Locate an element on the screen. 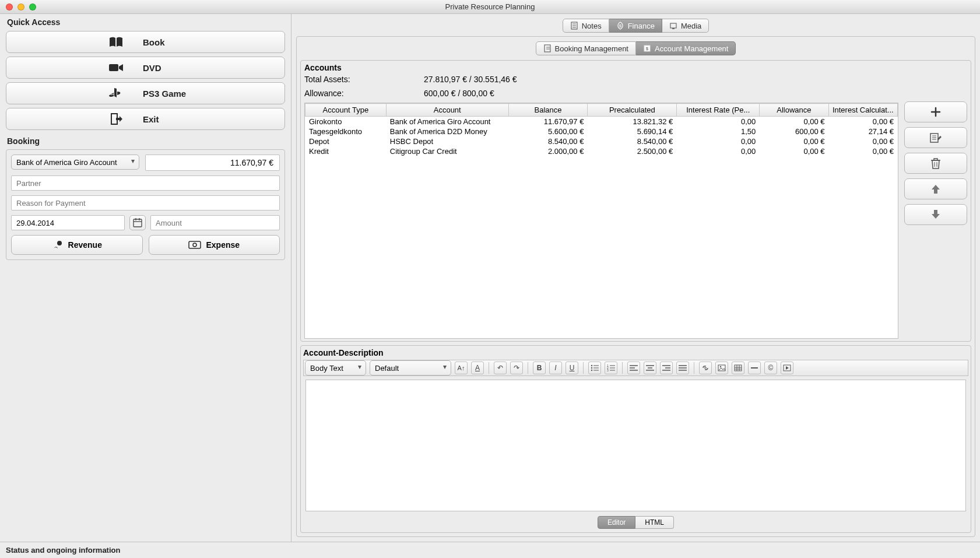  dvd-button: DVD is located at coordinates (146, 68).